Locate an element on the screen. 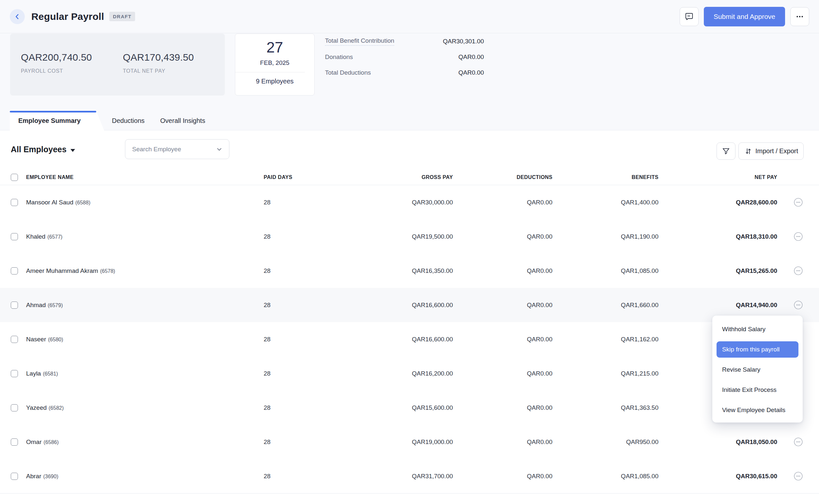  benefits-cell: QAR1,363.50 is located at coordinates (605, 408).